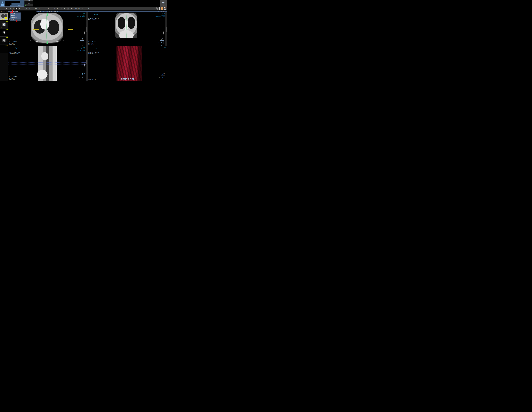  What do you see at coordinates (7, 46) in the screenshot?
I see `thumbnail-index: 501/1` at bounding box center [7, 46].